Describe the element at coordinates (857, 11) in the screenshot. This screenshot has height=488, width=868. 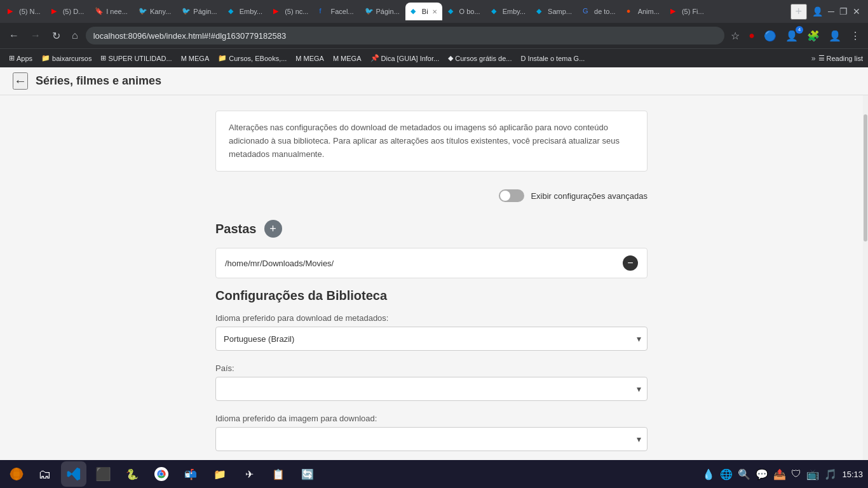
I see `close-button: ✕` at that location.